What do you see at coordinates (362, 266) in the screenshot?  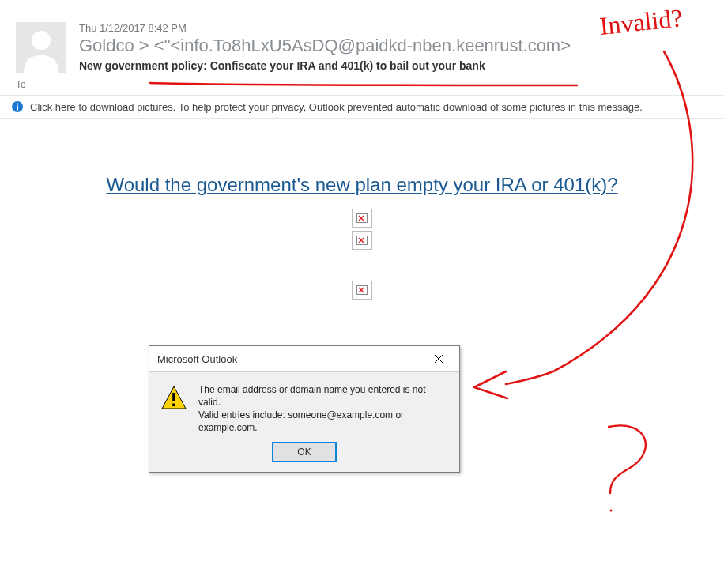 I see `separator-line` at bounding box center [362, 266].